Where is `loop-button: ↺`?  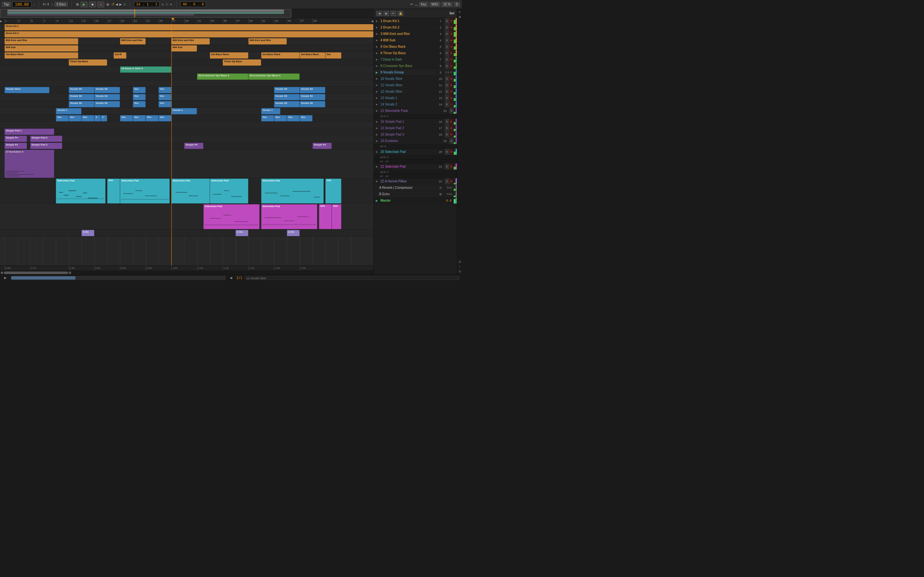 loop-button: ↺ is located at coordinates (113, 5).